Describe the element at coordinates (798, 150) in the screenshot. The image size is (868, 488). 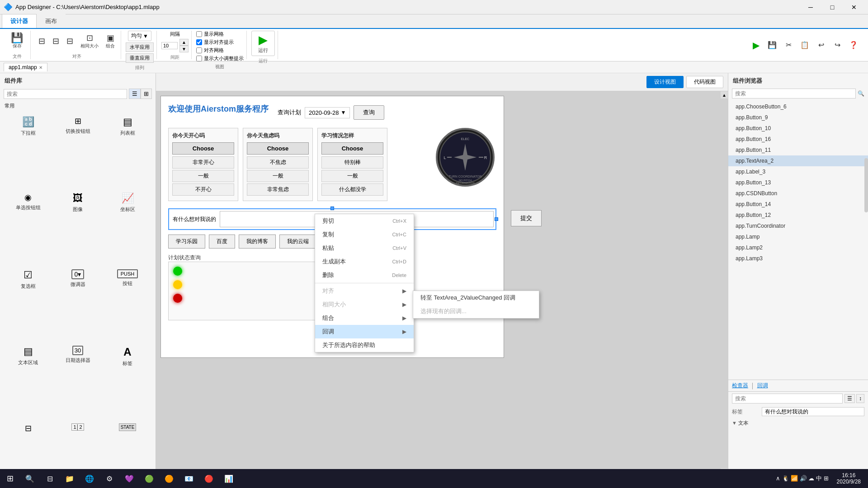
I see `comp-list-item-button11: app.Button_11` at that location.